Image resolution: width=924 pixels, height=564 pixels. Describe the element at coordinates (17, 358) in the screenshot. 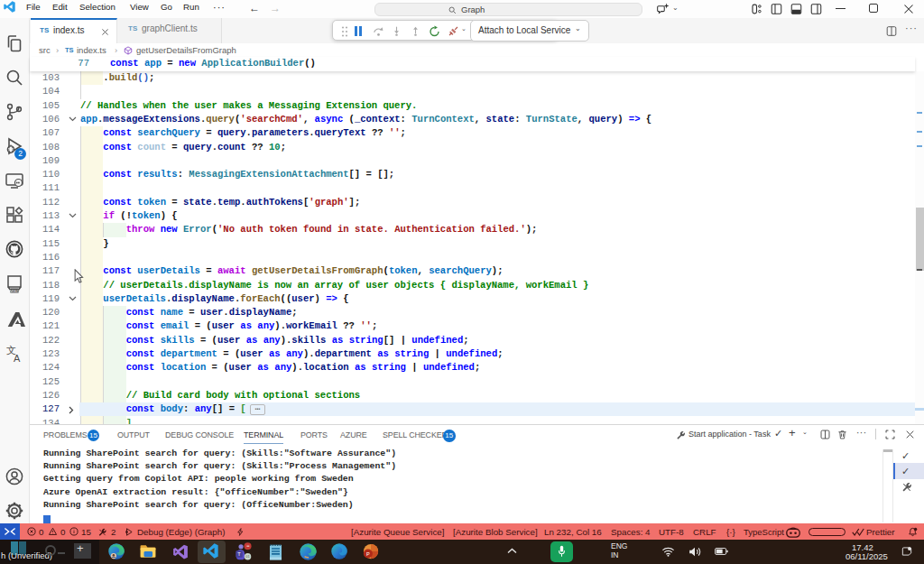

I see `svg-text: A` at that location.